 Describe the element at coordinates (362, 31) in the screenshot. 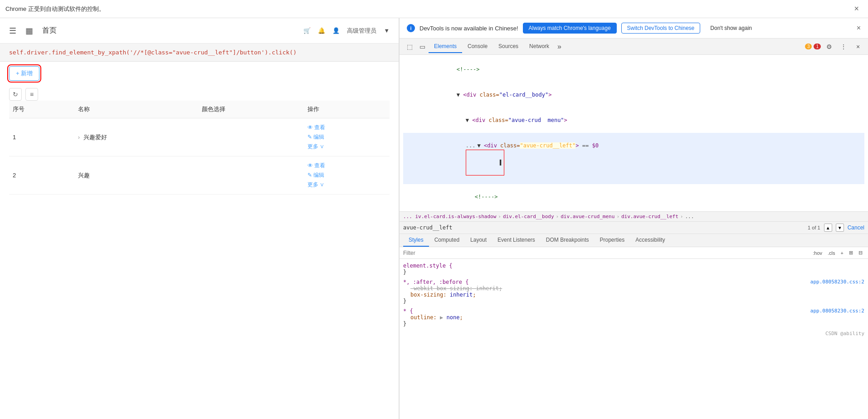

I see `user-label: 高级管理员` at that location.